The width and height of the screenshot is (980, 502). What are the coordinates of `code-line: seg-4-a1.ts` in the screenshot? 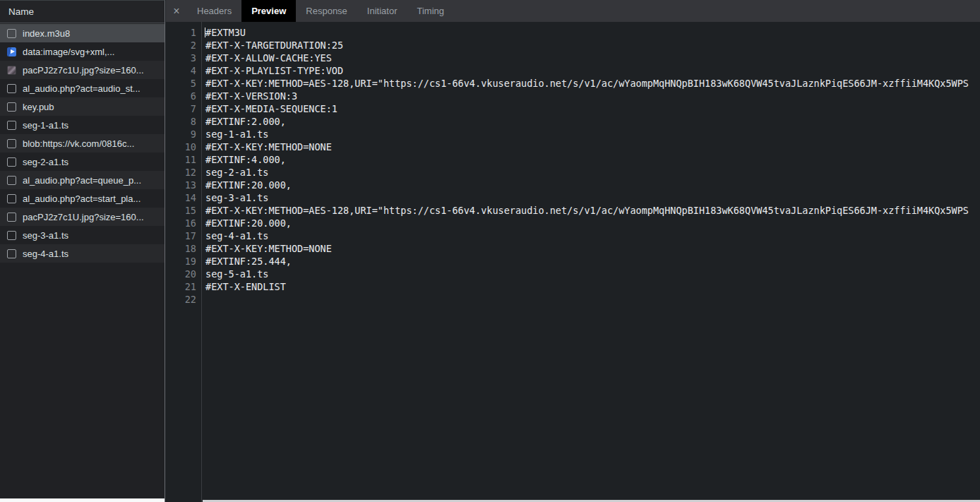 It's located at (593, 236).